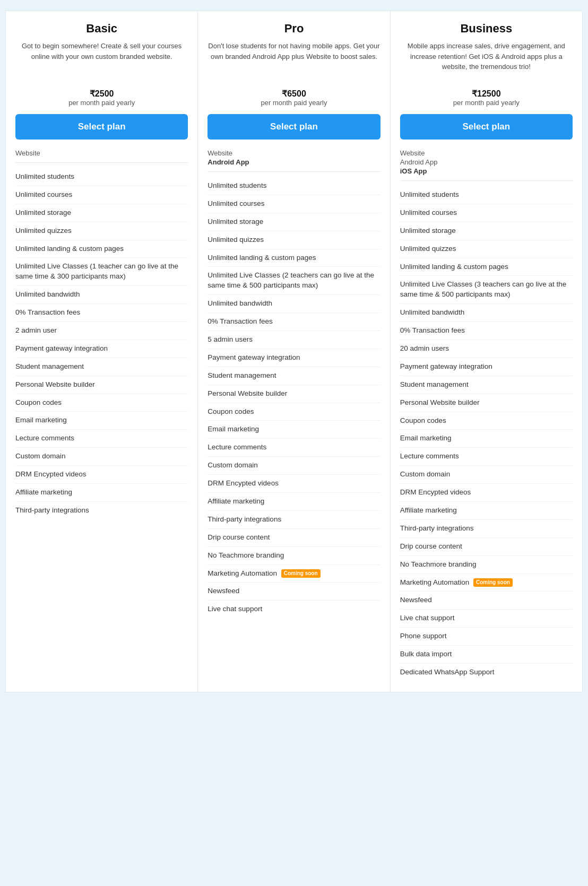 The height and width of the screenshot is (886, 588). I want to click on plan-price-business: ₹12500, so click(486, 93).